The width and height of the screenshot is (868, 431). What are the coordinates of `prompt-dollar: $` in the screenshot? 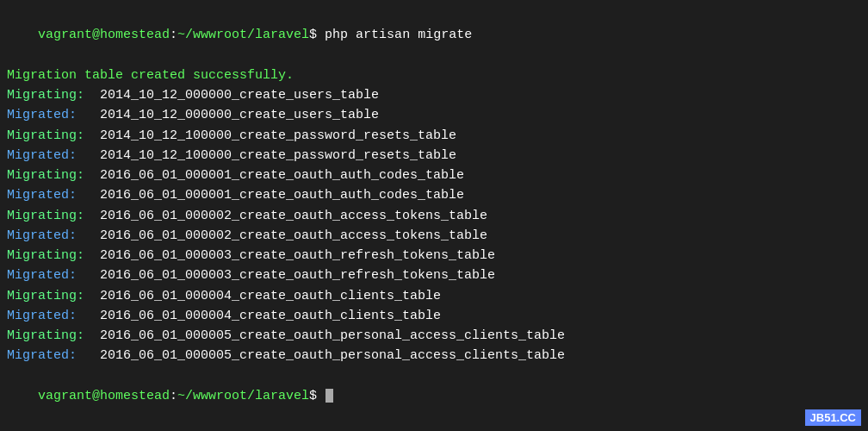 It's located at (313, 34).